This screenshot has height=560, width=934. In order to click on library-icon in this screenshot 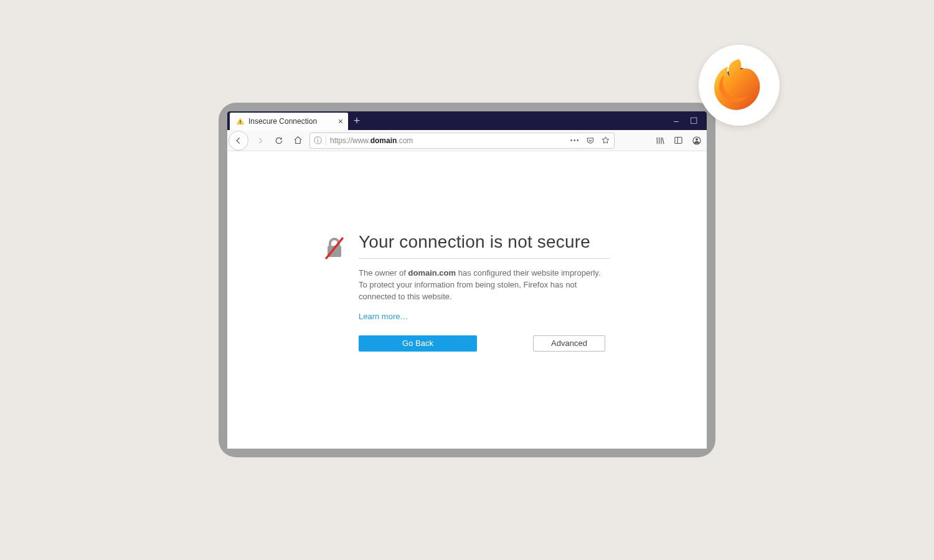, I will do `click(660, 141)`.